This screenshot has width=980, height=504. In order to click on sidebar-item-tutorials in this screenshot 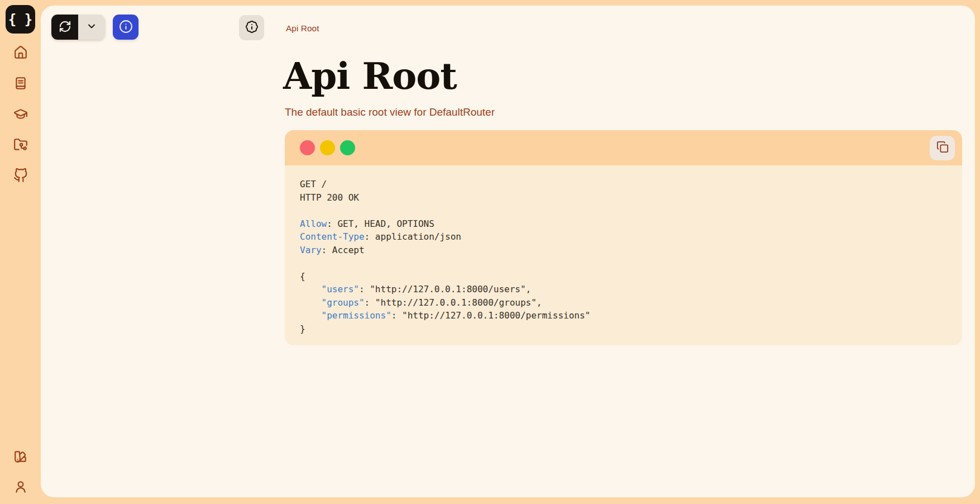, I will do `click(21, 115)`.